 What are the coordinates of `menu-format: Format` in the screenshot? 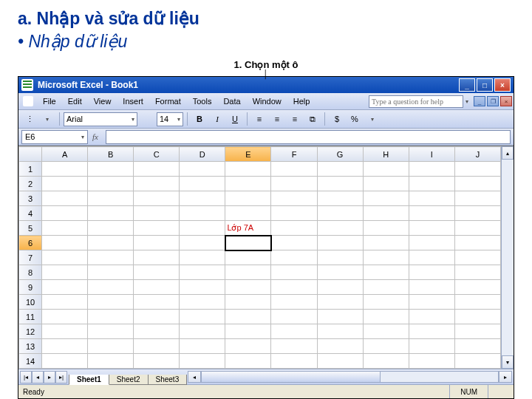 It's located at (168, 101).